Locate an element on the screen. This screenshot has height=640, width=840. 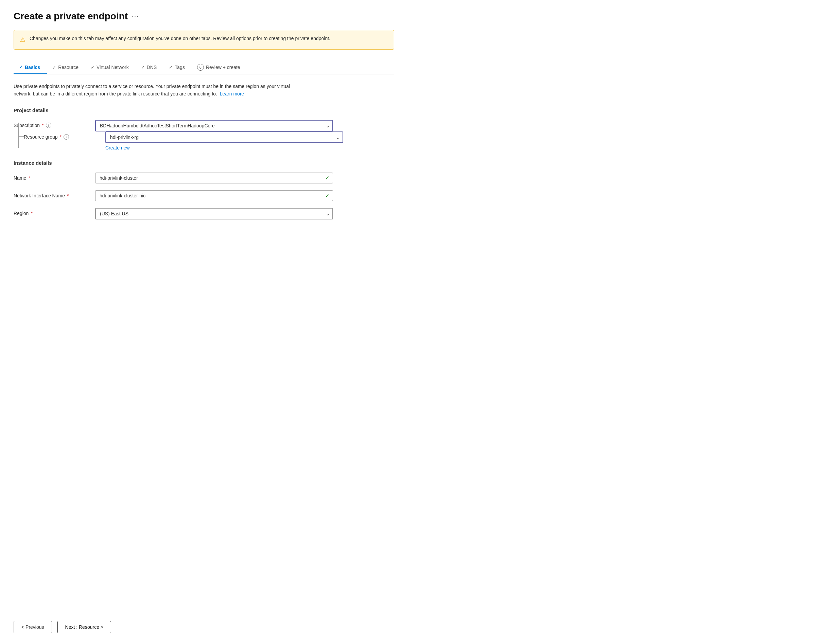
tab-dns: ✓ DNS is located at coordinates (150, 67).